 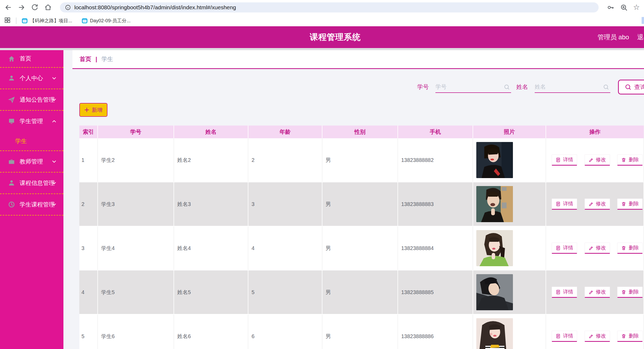 What do you see at coordinates (285, 160) in the screenshot?
I see `cell-age: 2` at bounding box center [285, 160].